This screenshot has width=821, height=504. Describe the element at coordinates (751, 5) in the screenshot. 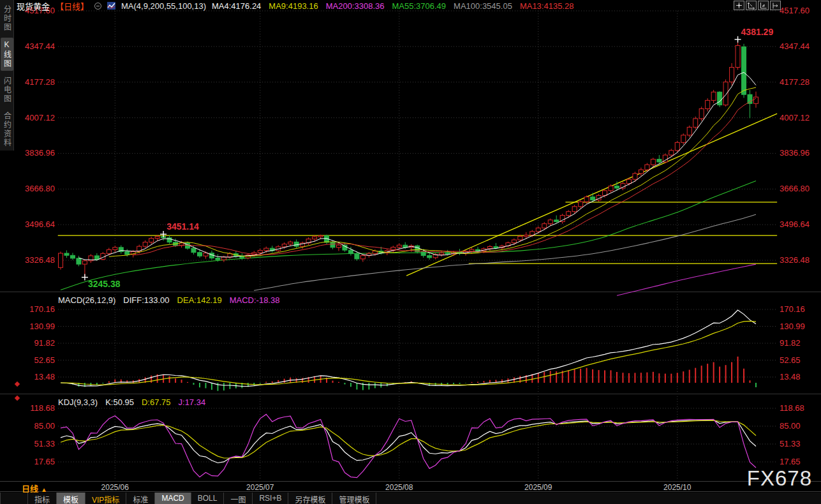

I see `axis-zoom-in-icon` at that location.